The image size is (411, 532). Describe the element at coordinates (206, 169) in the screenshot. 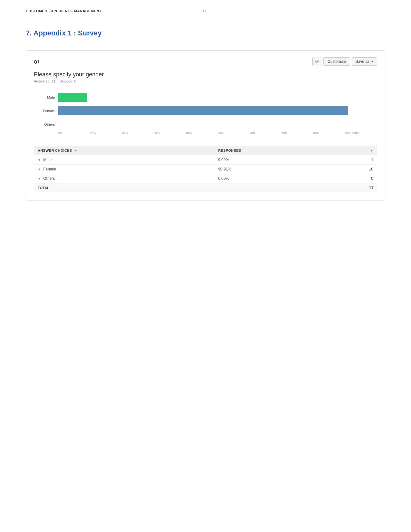

I see `table-row-female: ▼ Female 90.91% 10` at that location.